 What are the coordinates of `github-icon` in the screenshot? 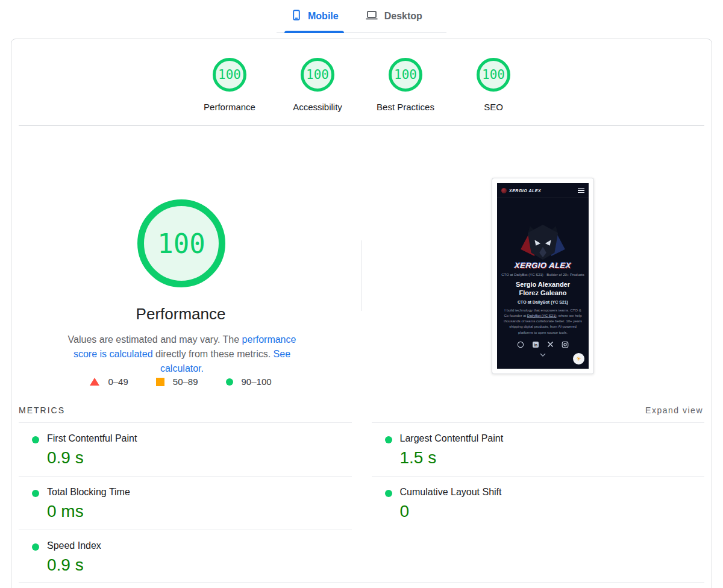 It's located at (521, 345).